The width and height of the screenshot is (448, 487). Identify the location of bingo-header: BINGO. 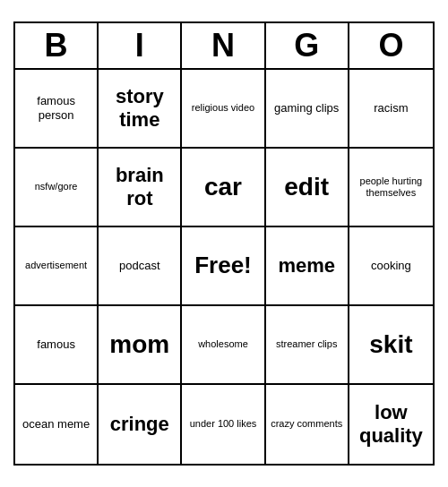
(224, 47).